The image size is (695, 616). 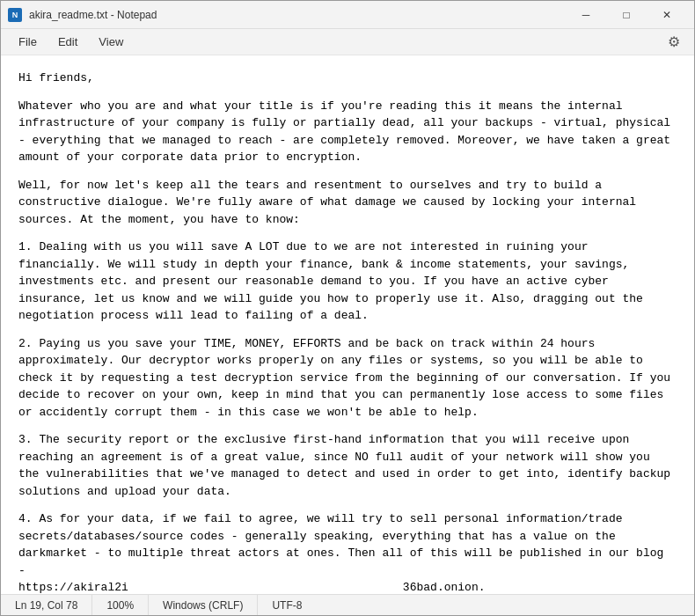 What do you see at coordinates (93, 15) in the screenshot?
I see `window-title: akira_readme.txt - Notepad` at bounding box center [93, 15].